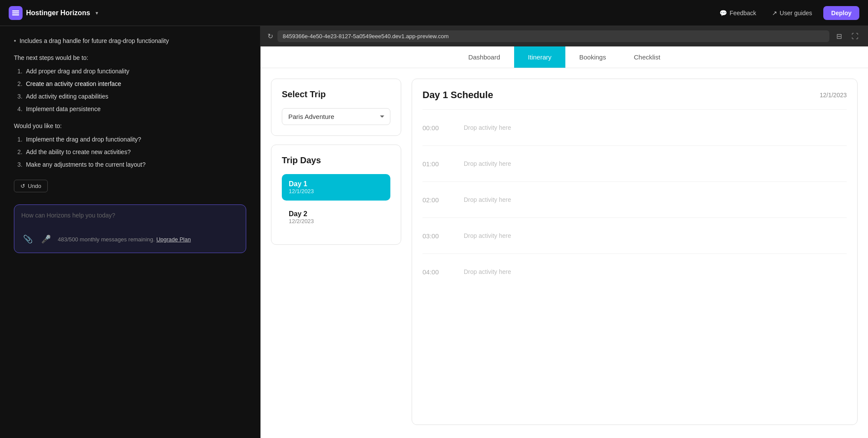 This screenshot has width=868, height=438. What do you see at coordinates (132, 109) in the screenshot?
I see `list-item: 4. Implement data persistence` at bounding box center [132, 109].